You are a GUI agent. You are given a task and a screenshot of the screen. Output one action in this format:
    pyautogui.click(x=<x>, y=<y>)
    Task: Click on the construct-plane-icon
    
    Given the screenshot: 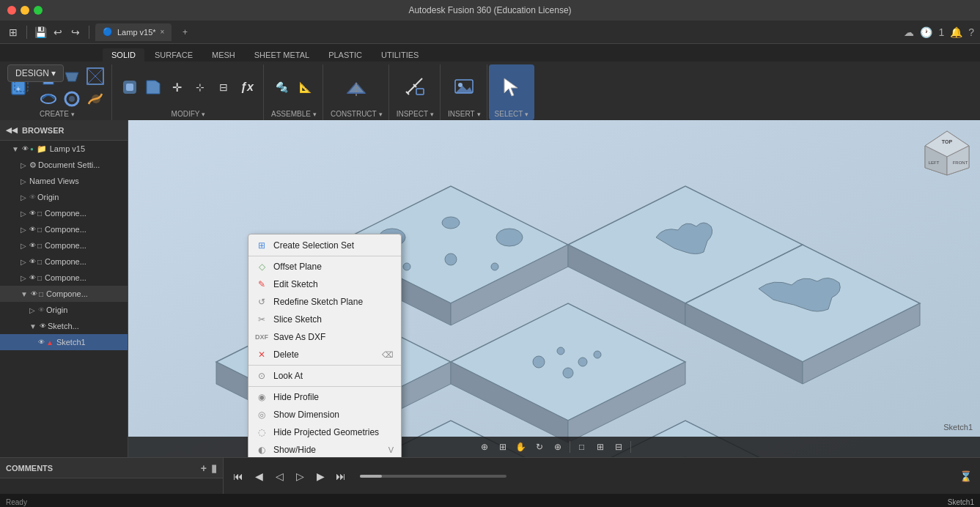 What is the action you would take?
    pyautogui.click(x=356, y=87)
    